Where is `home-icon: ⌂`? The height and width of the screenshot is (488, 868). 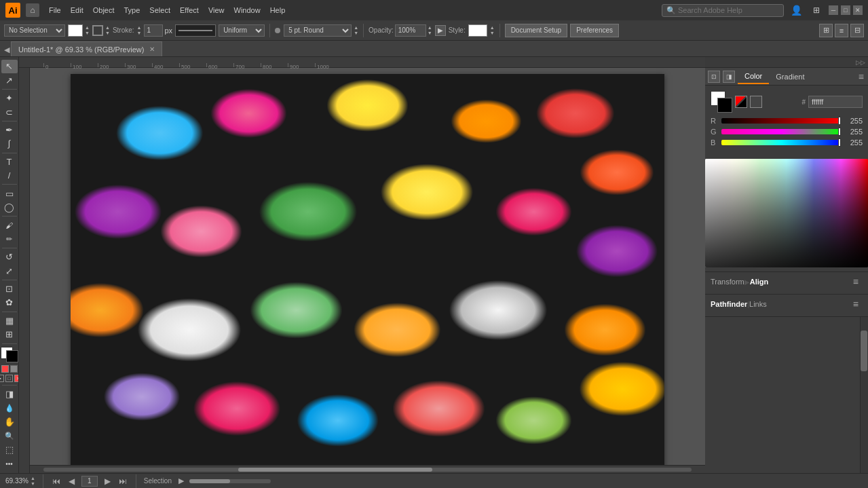
home-icon: ⌂ is located at coordinates (33, 10).